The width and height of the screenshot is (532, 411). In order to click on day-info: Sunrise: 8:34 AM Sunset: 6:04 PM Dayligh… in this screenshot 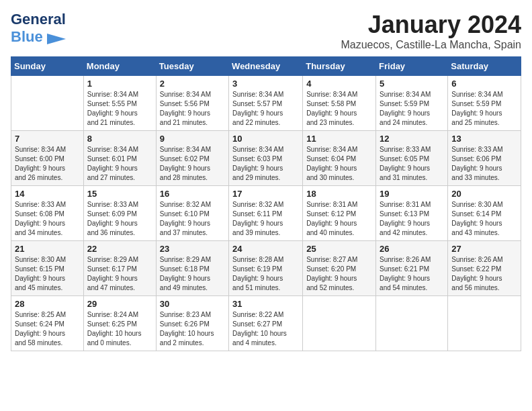, I will do `click(339, 164)`.